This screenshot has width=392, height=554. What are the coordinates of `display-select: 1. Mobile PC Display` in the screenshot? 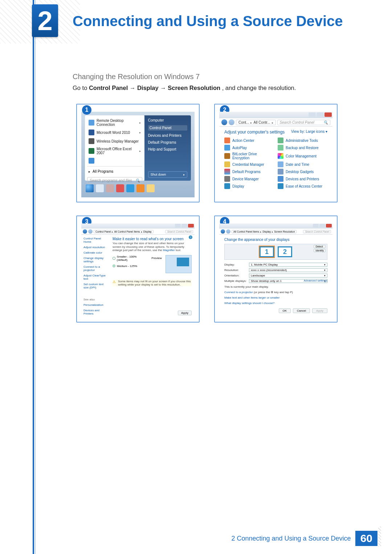 It's located at (288, 265).